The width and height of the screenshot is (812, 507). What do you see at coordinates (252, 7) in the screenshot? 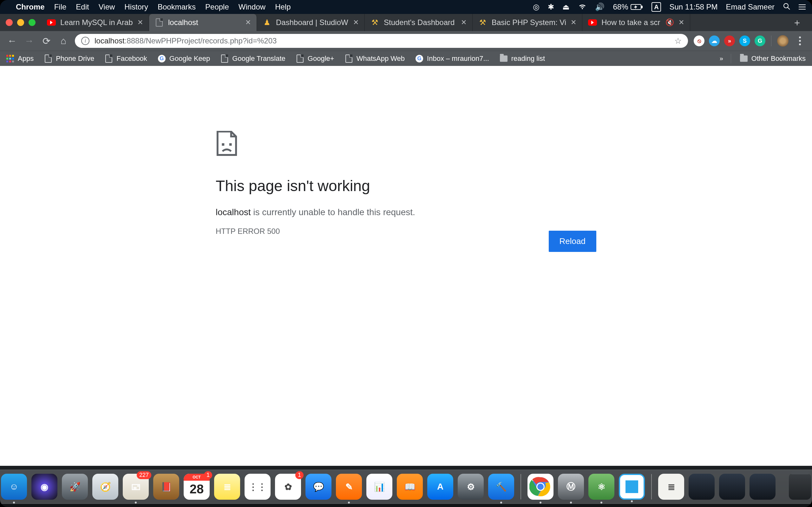
I see `menubar-item: Window` at bounding box center [252, 7].